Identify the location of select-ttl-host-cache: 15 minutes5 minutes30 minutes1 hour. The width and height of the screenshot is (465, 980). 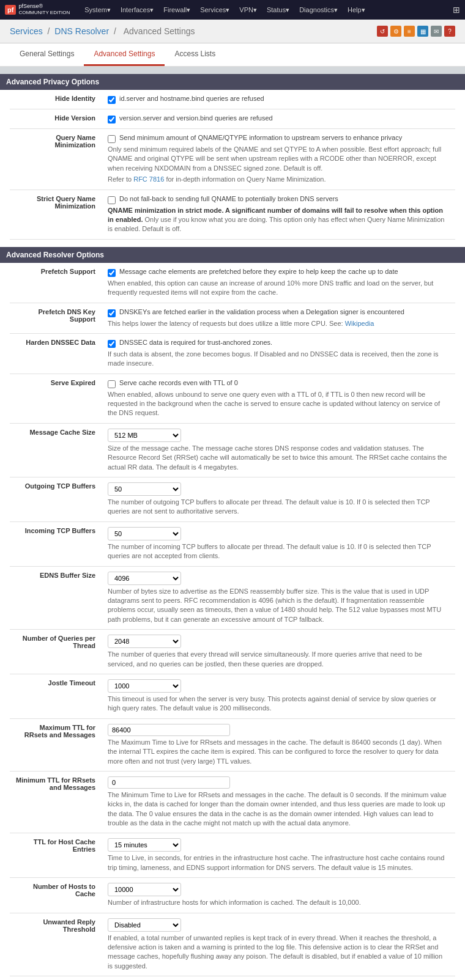
(144, 845).